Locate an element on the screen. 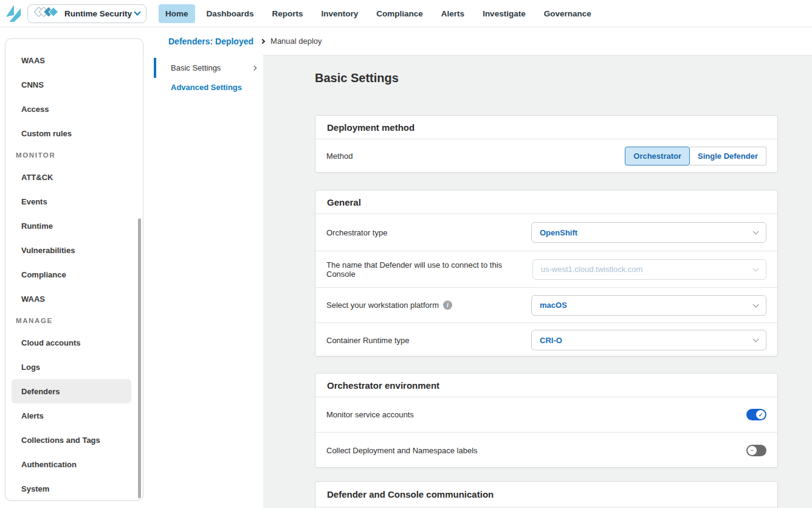 Image resolution: width=812 pixels, height=508 pixels. subnav-basic-settings-label: Basic Settings is located at coordinates (212, 68).